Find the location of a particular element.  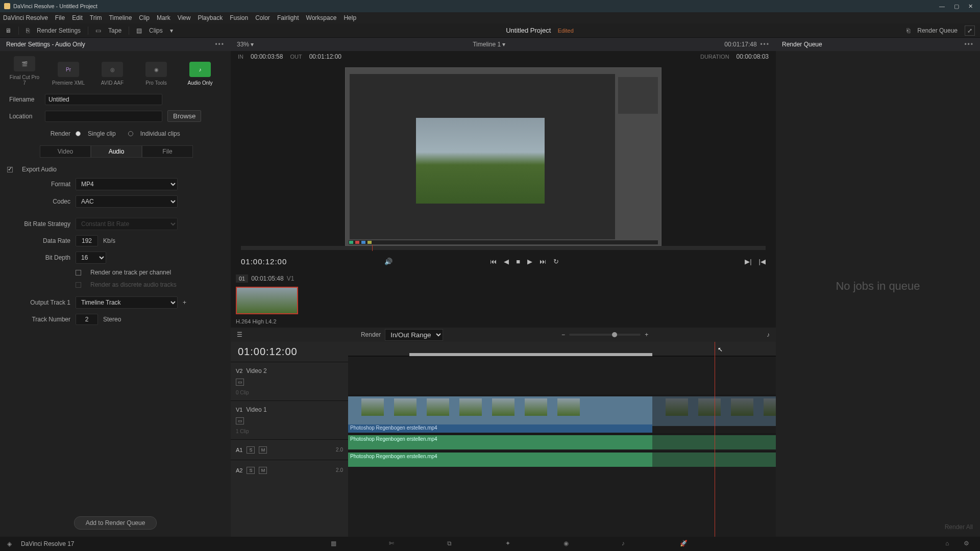

window-maximize-icon: ▢ is located at coordinates (957, 6).